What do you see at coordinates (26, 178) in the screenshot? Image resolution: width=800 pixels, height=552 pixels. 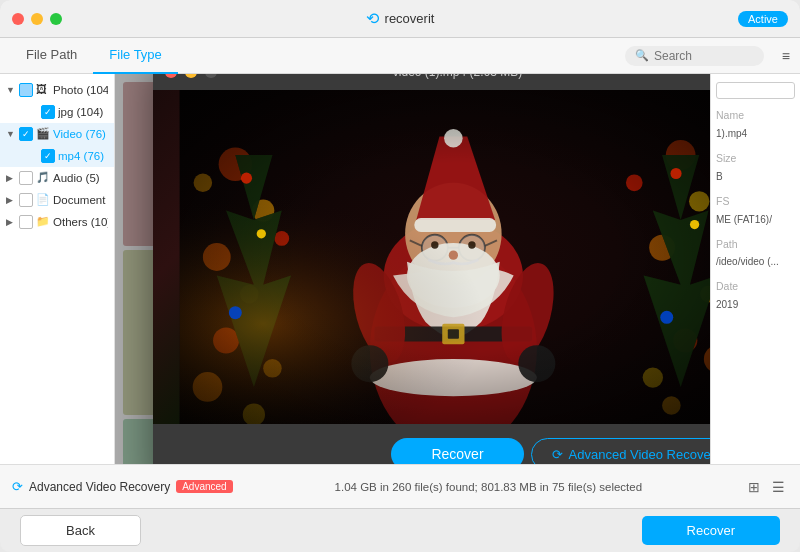 I see `checkbox-audio` at bounding box center [26, 178].